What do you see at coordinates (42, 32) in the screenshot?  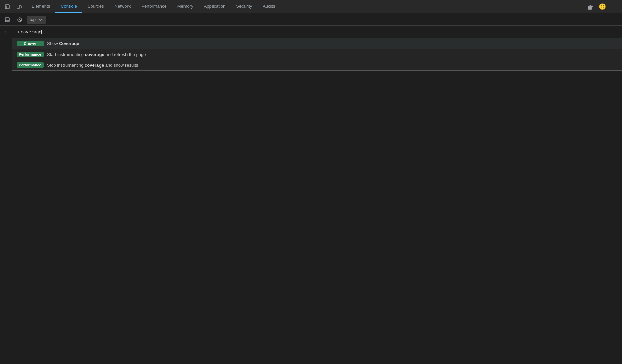 I see `cursor` at bounding box center [42, 32].